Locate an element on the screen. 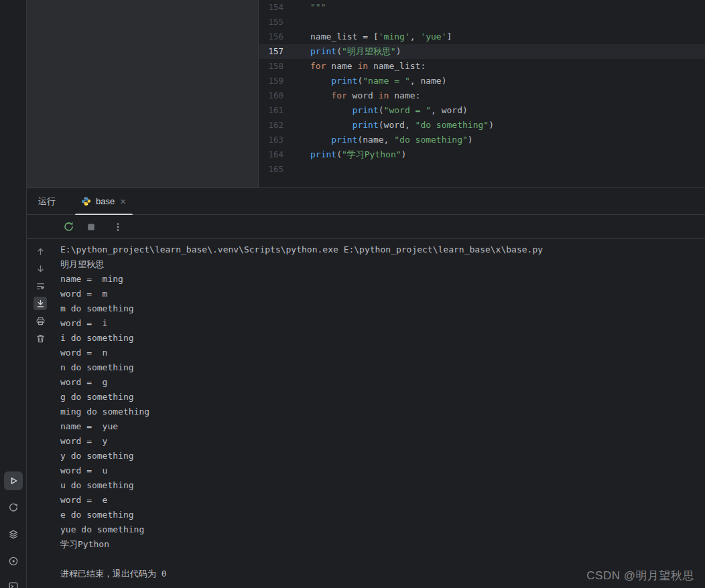 Image resolution: width=705 pixels, height=588 pixels. console-line: n do something is located at coordinates (383, 368).